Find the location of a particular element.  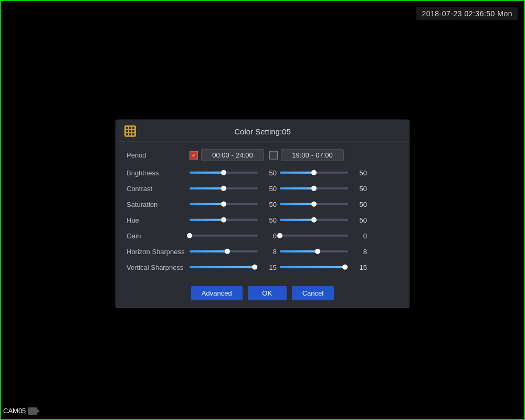

slider-value1-6: 15 is located at coordinates (269, 267).